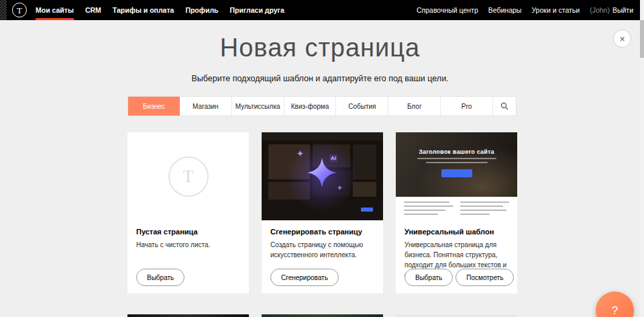 The height and width of the screenshot is (317, 644). What do you see at coordinates (456, 213) in the screenshot?
I see `template-card-universal: Заголовок вашего сайта` at bounding box center [456, 213].